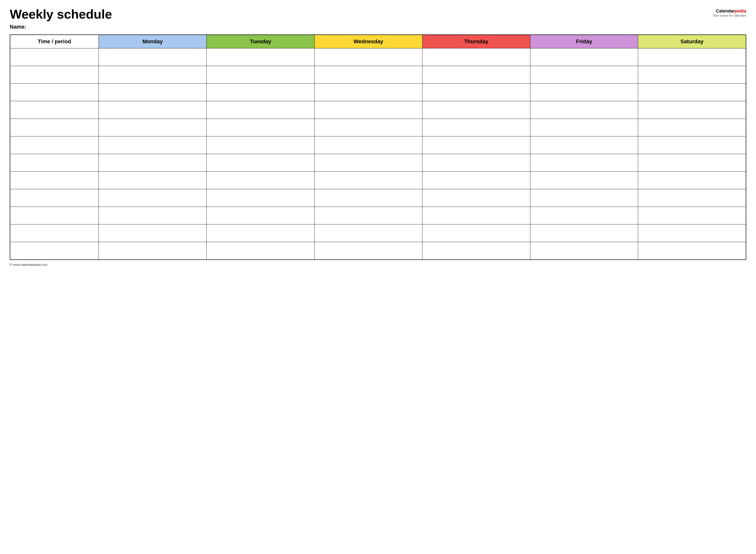  I want to click on logo-calendar-part: Calendar, so click(725, 11).